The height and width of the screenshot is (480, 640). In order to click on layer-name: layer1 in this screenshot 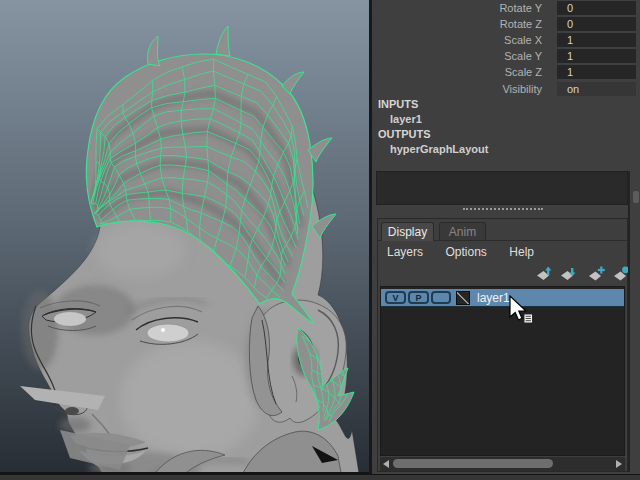, I will do `click(494, 298)`.